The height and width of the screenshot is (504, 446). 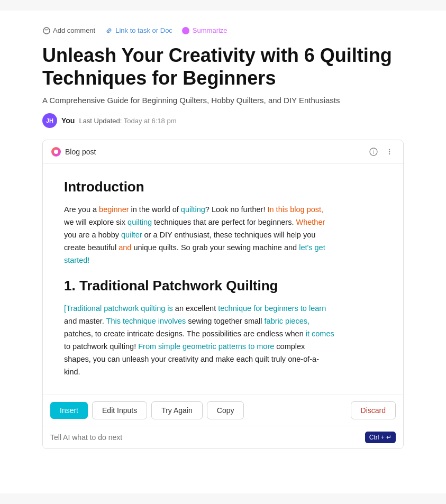 What do you see at coordinates (381, 152) in the screenshot?
I see `blog-card-actions: i` at bounding box center [381, 152].